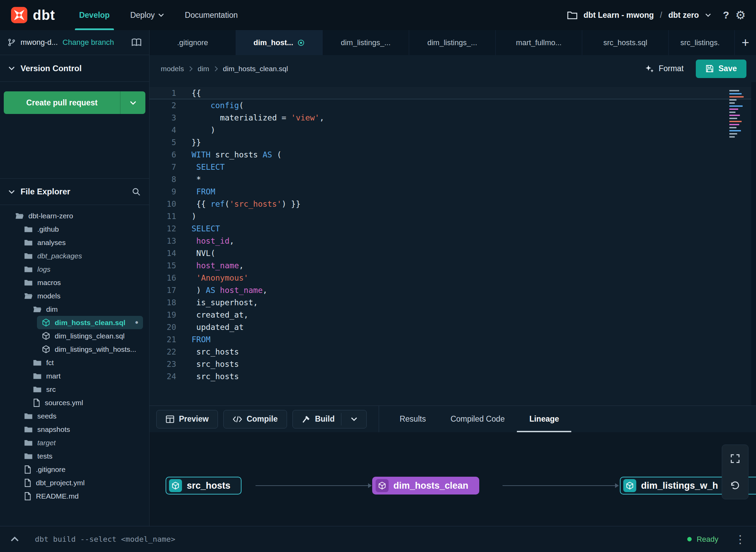 This screenshot has width=756, height=552. What do you see at coordinates (453, 364) in the screenshot?
I see `code-line: 23 src_hosts` at bounding box center [453, 364].